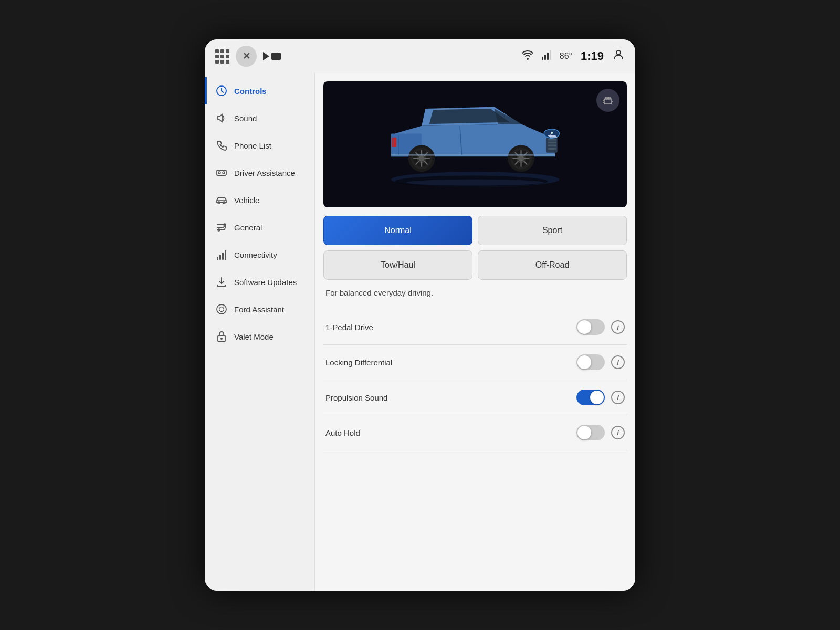 The height and width of the screenshot is (630, 840). Describe the element at coordinates (259, 255) in the screenshot. I see `sidebar-item-connectivity: Connectivity` at that location.